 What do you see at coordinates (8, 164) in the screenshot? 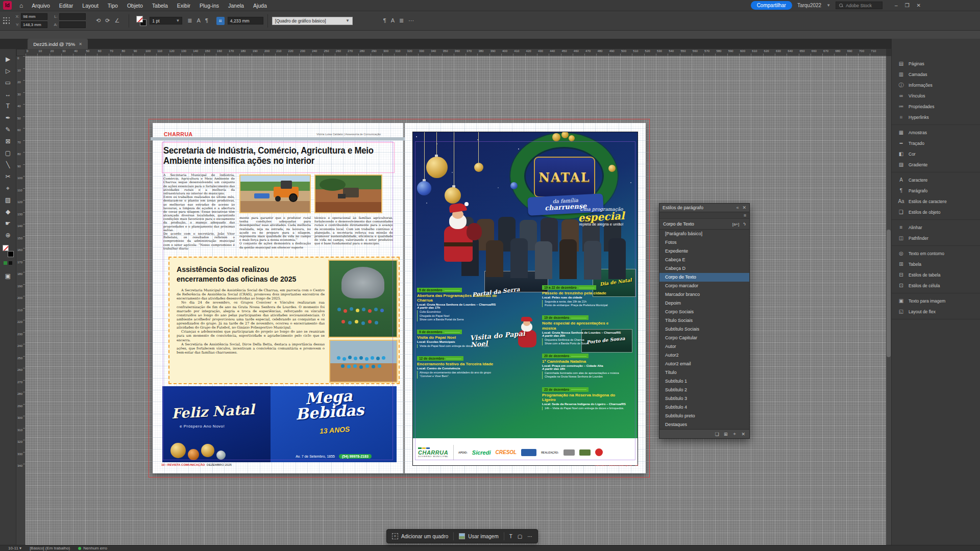
I see `line-tool: ╲` at bounding box center [8, 164].